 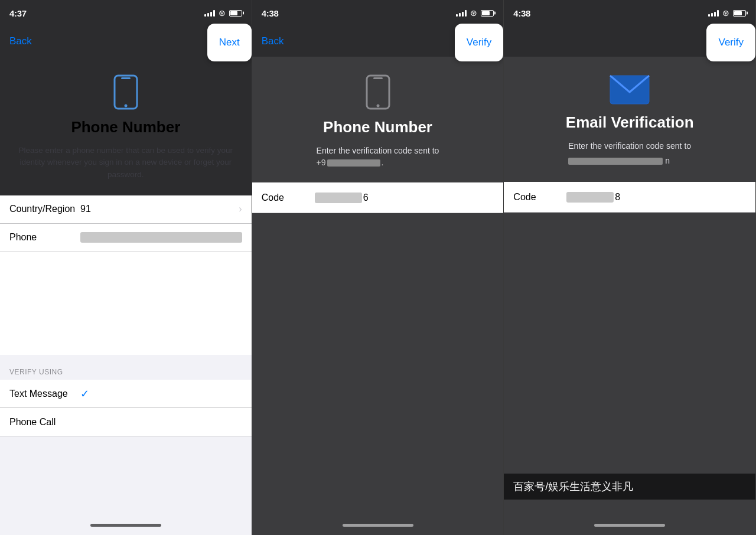 I want to click on screen-title-1: Phone Number, so click(x=125, y=128).